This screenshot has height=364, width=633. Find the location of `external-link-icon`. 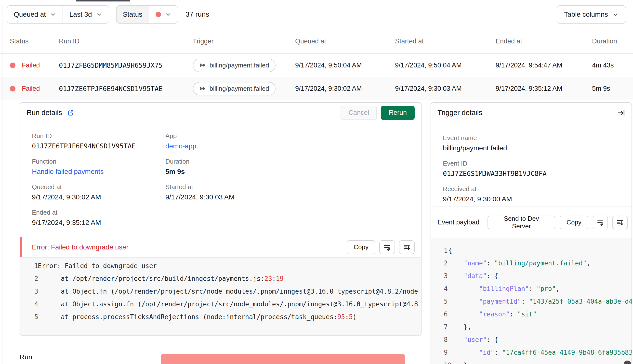

external-link-icon is located at coordinates (70, 113).